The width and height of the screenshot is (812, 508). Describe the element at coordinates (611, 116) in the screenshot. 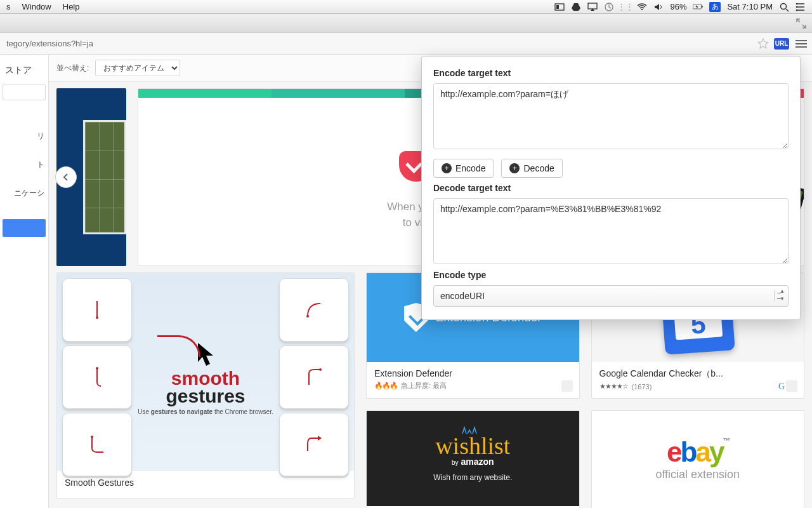

I see `encode-textarea` at that location.